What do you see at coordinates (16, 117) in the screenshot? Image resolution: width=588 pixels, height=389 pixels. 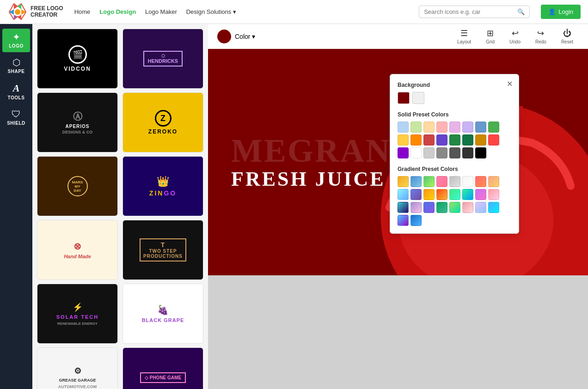 I see `sidebar-item-shield: 🛡 SHIELD` at bounding box center [16, 117].